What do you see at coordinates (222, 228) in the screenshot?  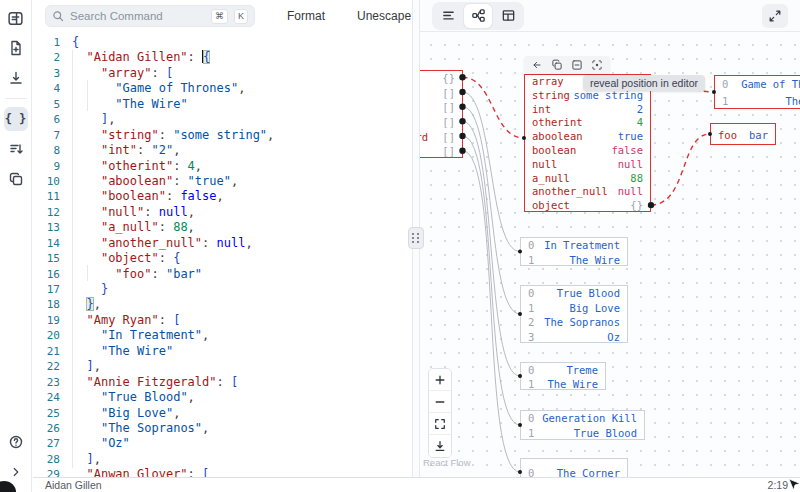 I see `code-line: 13 "a_null": 88,` at bounding box center [222, 228].